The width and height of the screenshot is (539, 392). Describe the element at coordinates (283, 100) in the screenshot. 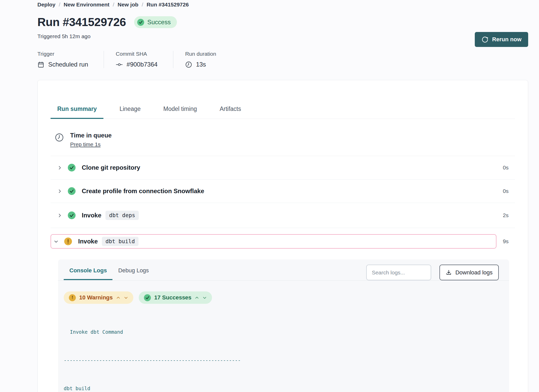

I see `run-tabs: Run summary Lineage Model timing Artifac…` at that location.